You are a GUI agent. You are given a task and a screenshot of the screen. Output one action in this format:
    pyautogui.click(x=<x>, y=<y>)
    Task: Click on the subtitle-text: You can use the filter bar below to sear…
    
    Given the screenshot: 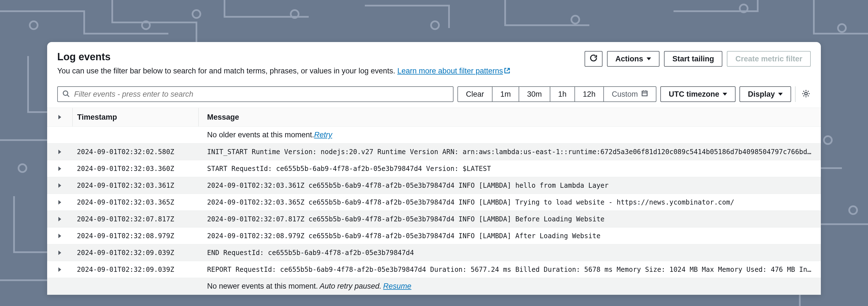 What is the action you would take?
    pyautogui.click(x=227, y=71)
    